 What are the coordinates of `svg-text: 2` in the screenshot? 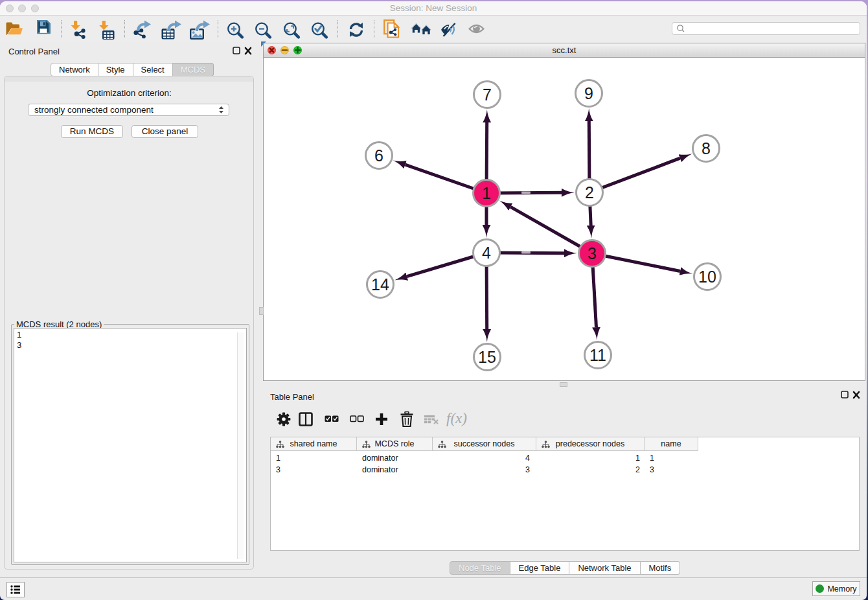 It's located at (589, 192).